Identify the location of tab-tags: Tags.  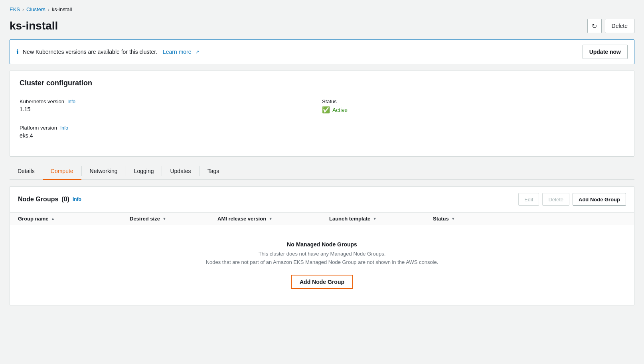
(213, 171).